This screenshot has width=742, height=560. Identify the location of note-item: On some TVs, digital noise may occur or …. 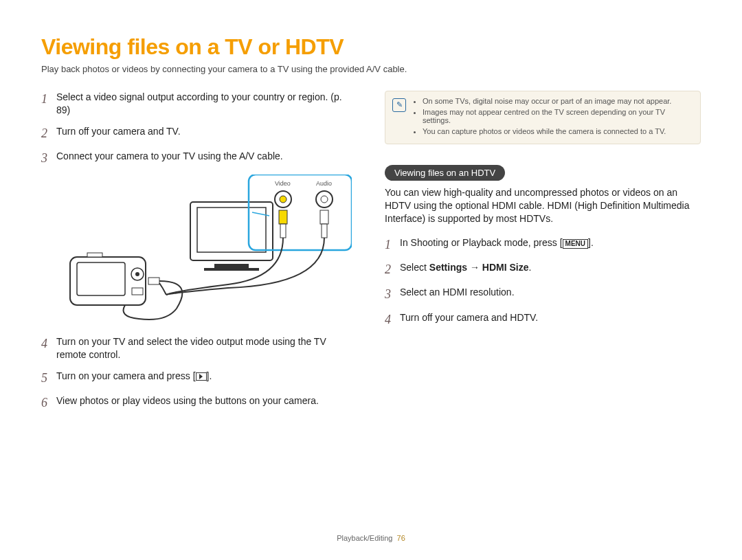
(557, 101).